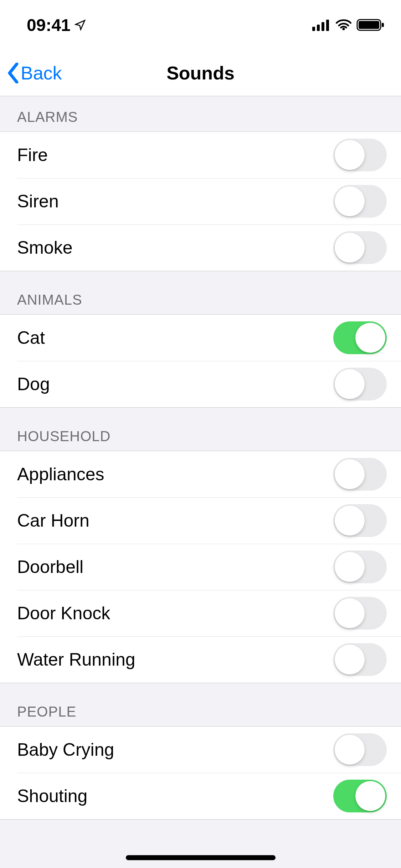 Image resolution: width=401 pixels, height=868 pixels. What do you see at coordinates (360, 155) in the screenshot?
I see `toggle-fire` at bounding box center [360, 155].